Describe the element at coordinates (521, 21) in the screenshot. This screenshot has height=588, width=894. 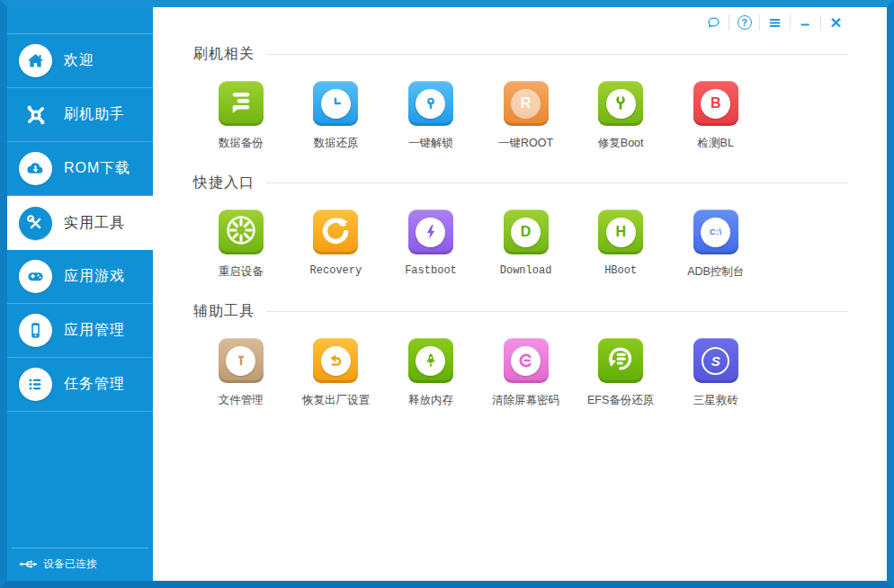
I see `titlebar-controls: ? ×` at that location.